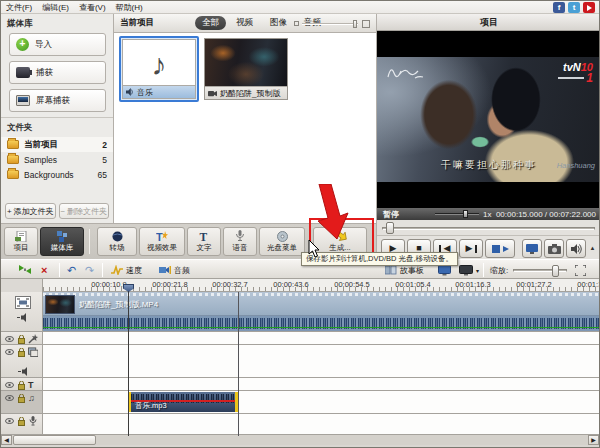  Describe the element at coordinates (22, 338) in the screenshot. I see `effects-track-header` at that location.